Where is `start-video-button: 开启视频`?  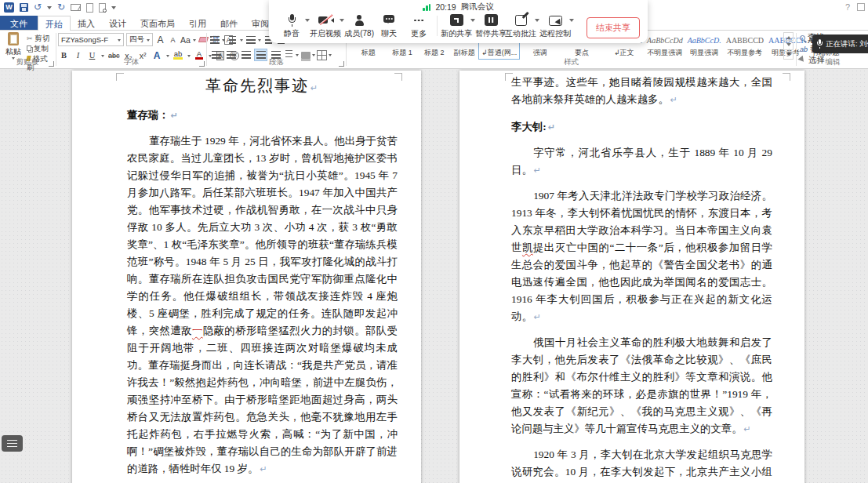 start-video-button: 开启视频 is located at coordinates (325, 27).